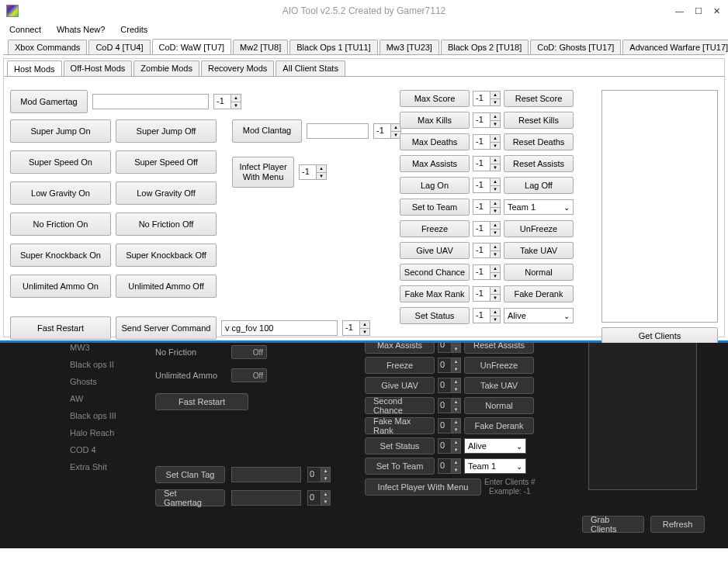 The height and width of the screenshot is (570, 728). I want to click on right-action-b: UnFreeze, so click(539, 229).